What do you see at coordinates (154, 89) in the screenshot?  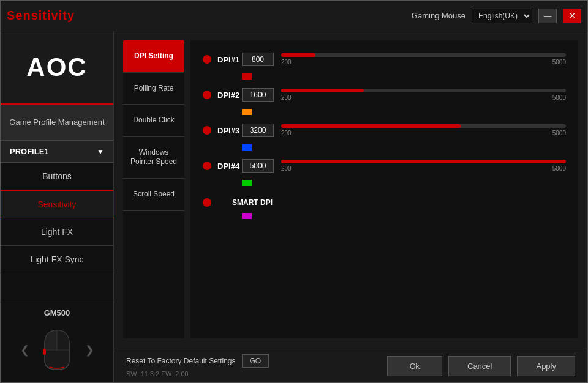 I see `tab-polling-rate: Polling Rate` at bounding box center [154, 89].